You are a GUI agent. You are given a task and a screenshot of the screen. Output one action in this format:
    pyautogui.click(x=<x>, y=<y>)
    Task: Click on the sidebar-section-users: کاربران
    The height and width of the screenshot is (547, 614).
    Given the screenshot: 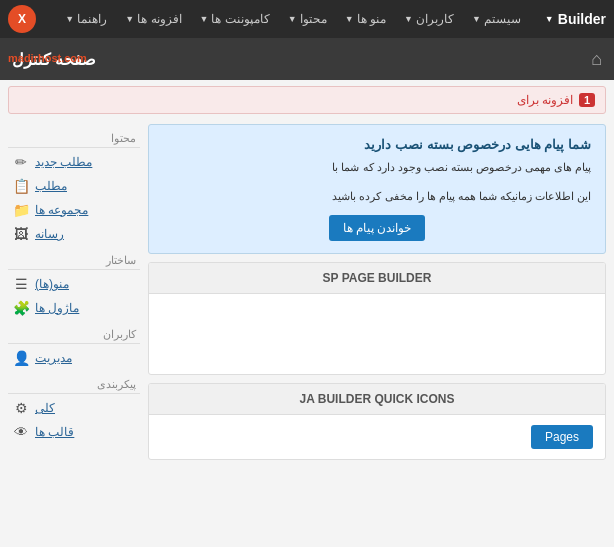 What is the action you would take?
    pyautogui.click(x=74, y=332)
    